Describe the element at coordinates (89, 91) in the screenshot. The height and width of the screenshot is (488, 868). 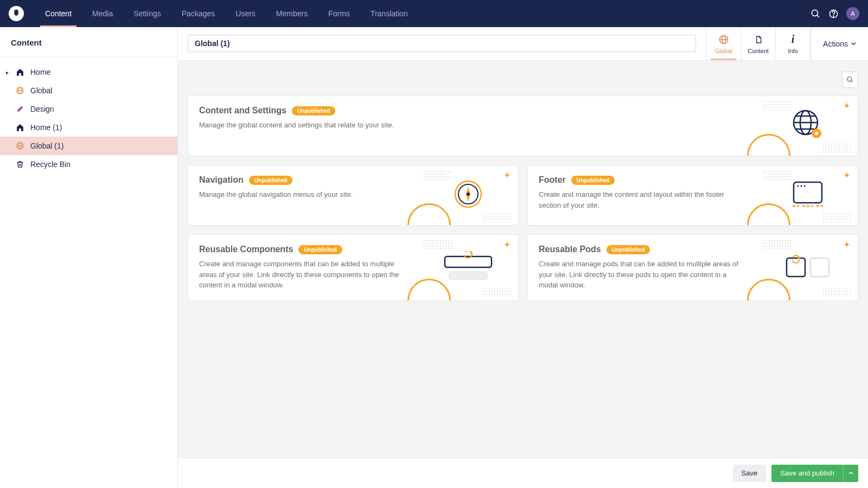
I see `tree-item-global: Global` at that location.